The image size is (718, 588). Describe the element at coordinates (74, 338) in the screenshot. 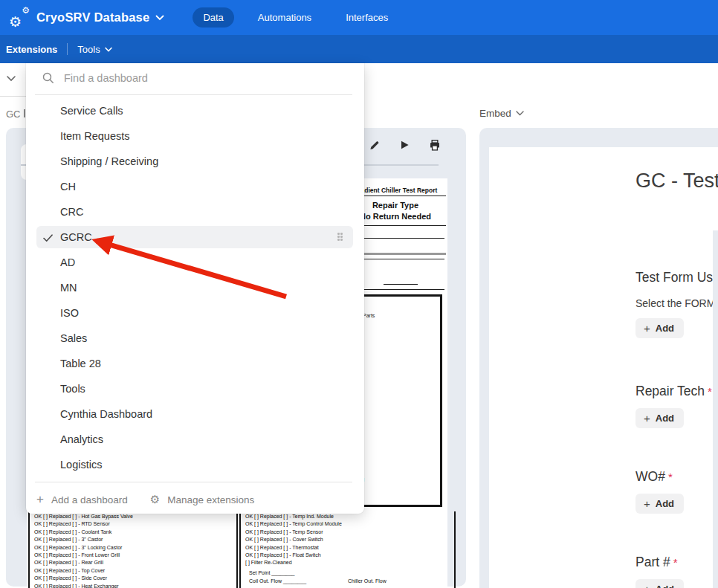

I see `dashboard-item-label: Sales` at that location.